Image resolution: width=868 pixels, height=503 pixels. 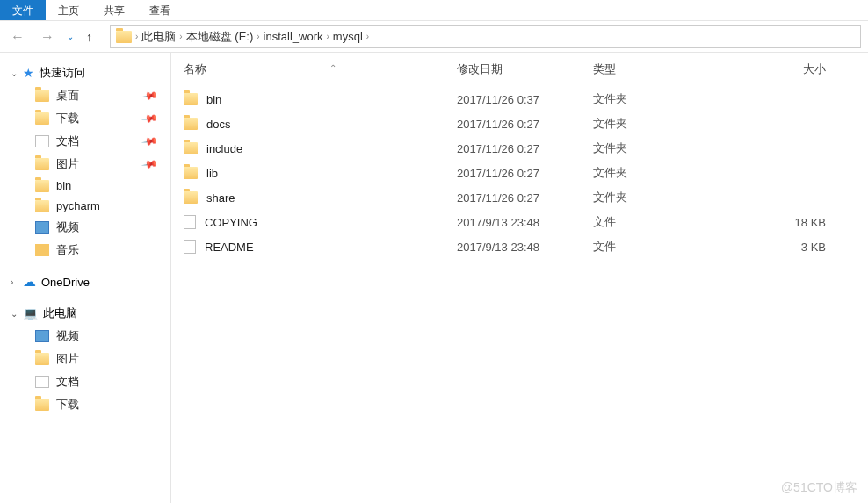 I want to click on sidebar-item: 音乐, so click(x=85, y=250).